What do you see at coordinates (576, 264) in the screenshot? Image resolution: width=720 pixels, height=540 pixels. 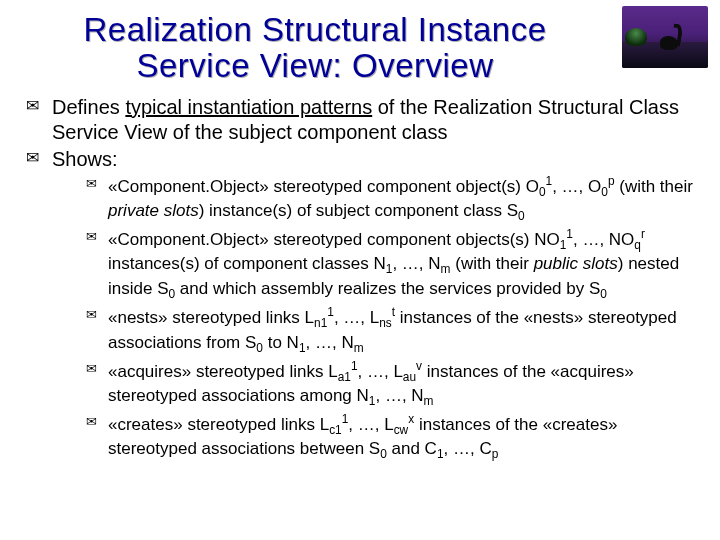 I see `text-italic: public slots` at bounding box center [576, 264].